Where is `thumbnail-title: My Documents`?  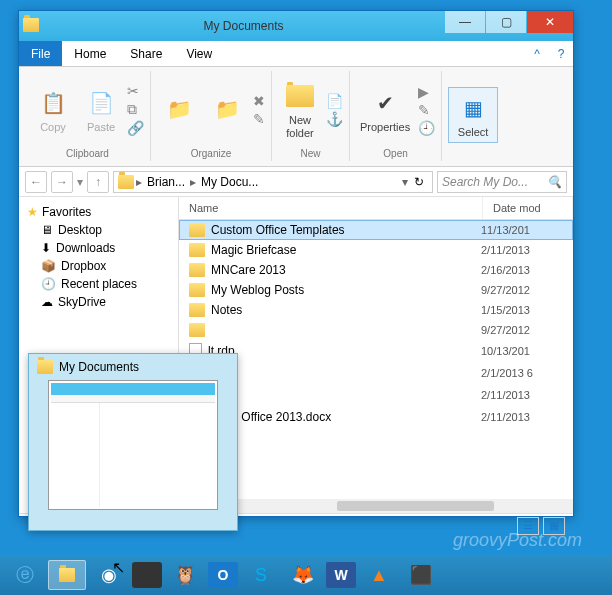
thumbnail-title: My Documents is located at coordinates (99, 367).